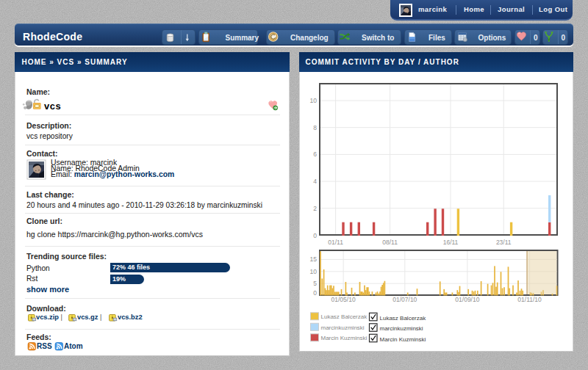 The image size is (588, 370). What do you see at coordinates (467, 300) in the screenshot?
I see `svg-text: 01/09/10` at bounding box center [467, 300].